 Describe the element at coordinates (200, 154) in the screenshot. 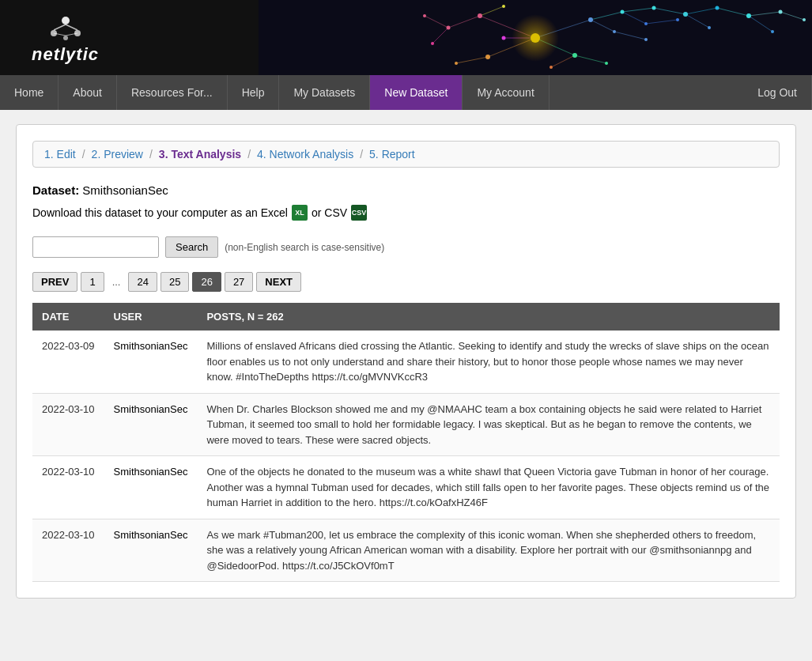

I see `breadcrumb-step-3: 3. Text Analysis` at that location.